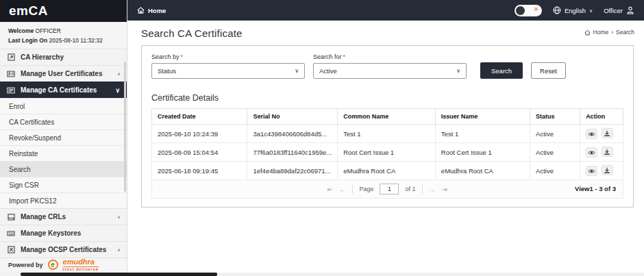 The width and height of the screenshot is (644, 276). I want to click on first-page-button: ⇤, so click(330, 189).